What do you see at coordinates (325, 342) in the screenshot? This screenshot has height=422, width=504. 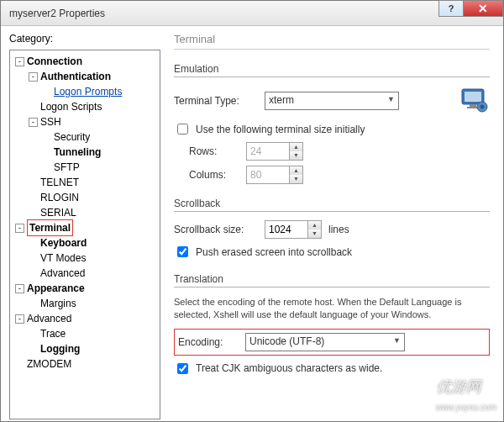 I see `encoding-select: Unicode (UTF-8)` at bounding box center [325, 342].